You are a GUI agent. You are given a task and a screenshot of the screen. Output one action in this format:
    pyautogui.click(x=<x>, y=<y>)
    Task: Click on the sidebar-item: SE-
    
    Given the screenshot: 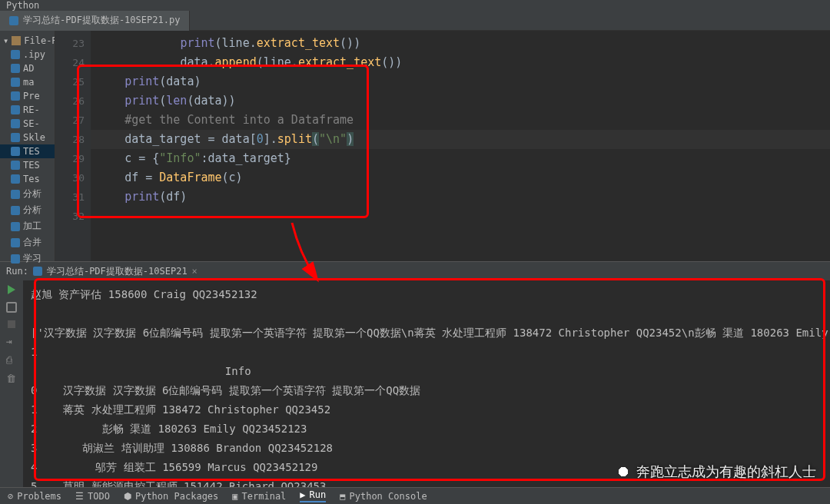 What is the action you would take?
    pyautogui.click(x=28, y=124)
    